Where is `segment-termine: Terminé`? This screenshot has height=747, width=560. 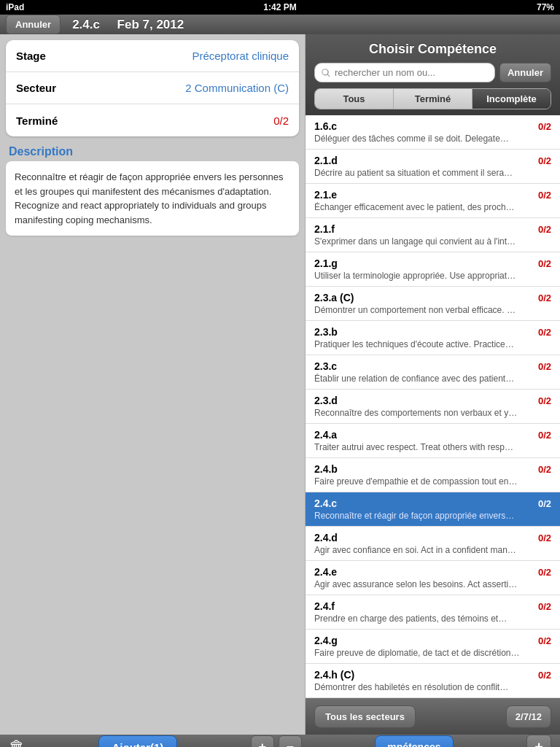 segment-termine: Terminé is located at coordinates (433, 99).